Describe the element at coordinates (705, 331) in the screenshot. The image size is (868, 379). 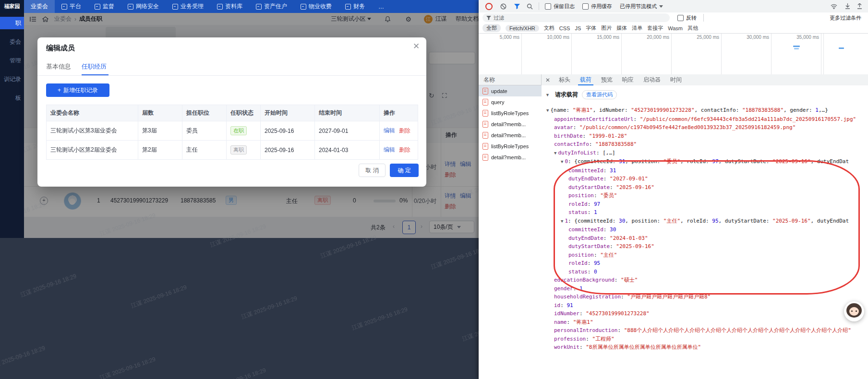
I see `payload-line: personalIntroduction: "888个人介绍个人介绍个人介绍个人…` at that location.